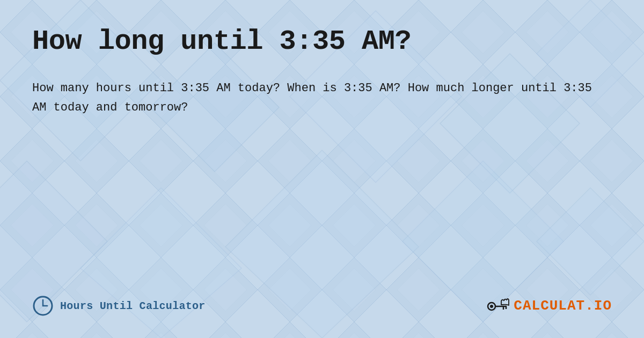 This screenshot has width=644, height=338. What do you see at coordinates (498, 306) in the screenshot?
I see `key-hand-icon` at bounding box center [498, 306].